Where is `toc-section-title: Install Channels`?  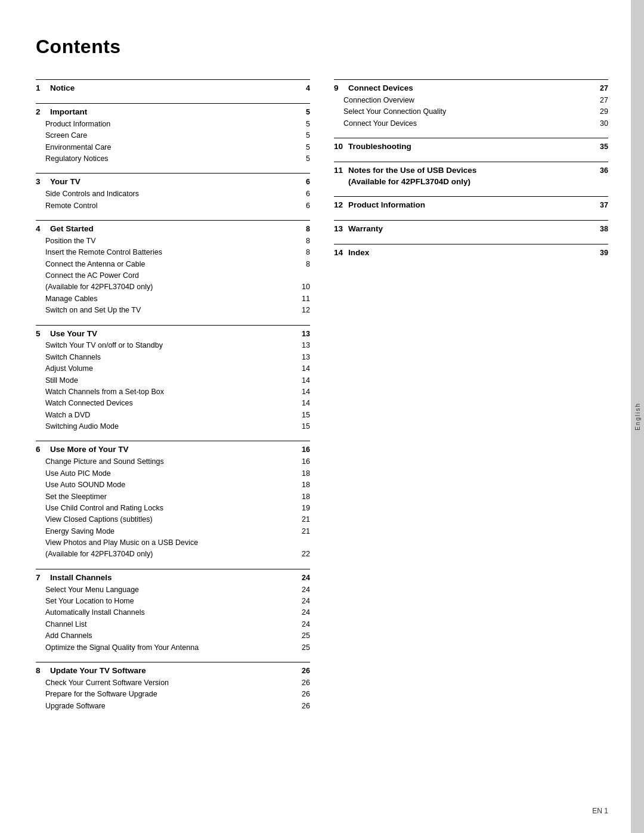 toc-section-title: Install Channels is located at coordinates (173, 578).